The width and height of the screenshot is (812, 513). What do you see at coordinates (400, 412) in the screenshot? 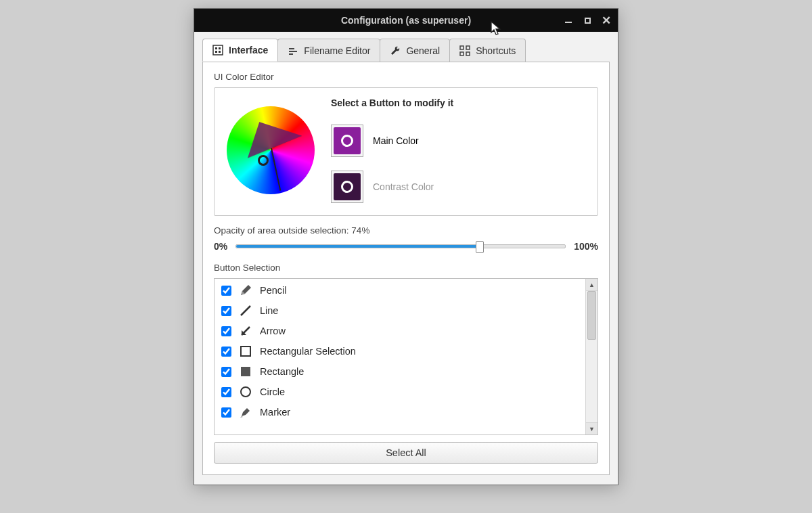
I see `list-item: Marker` at bounding box center [400, 412].